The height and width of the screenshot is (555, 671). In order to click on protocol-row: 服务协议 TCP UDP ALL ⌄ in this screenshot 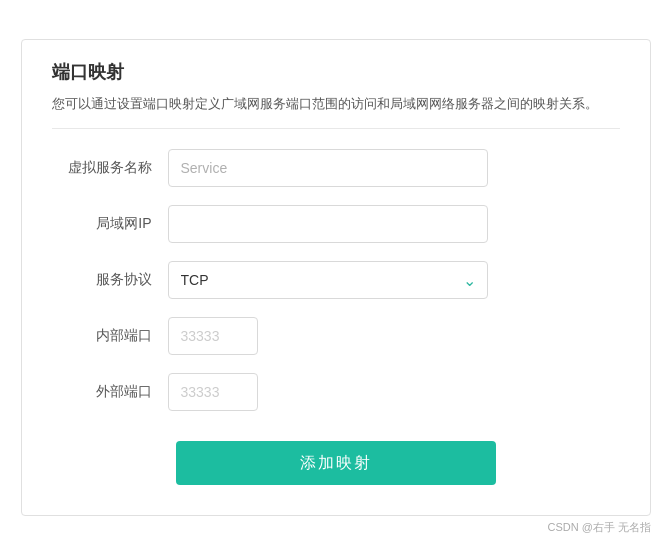, I will do `click(336, 280)`.